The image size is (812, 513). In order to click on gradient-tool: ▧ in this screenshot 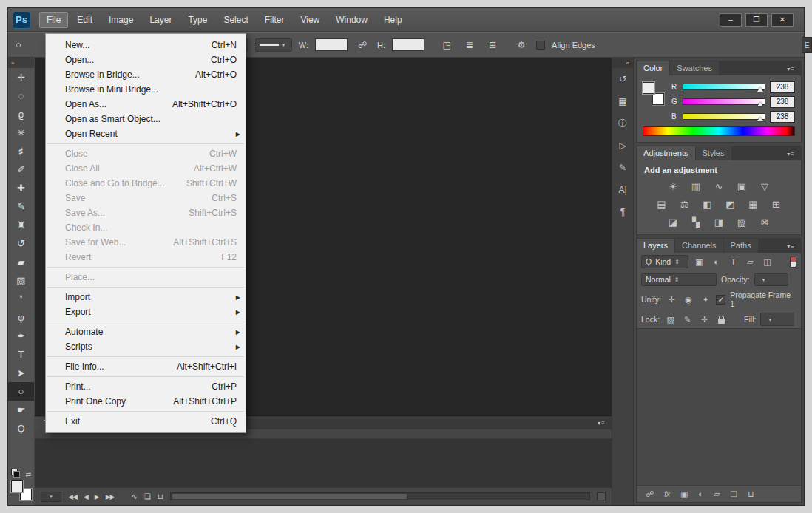, I will do `click(21, 281)`.